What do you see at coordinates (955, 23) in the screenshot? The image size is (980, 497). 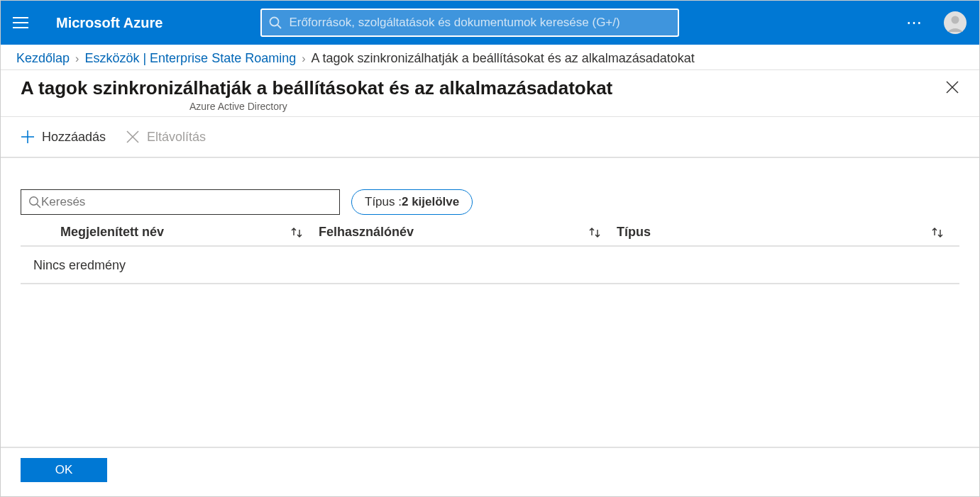 I see `avatar` at bounding box center [955, 23].